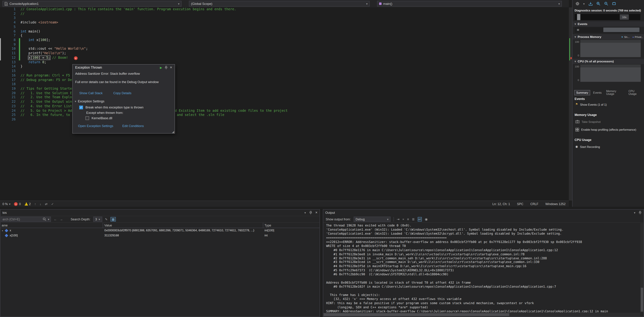  Describe the element at coordinates (91, 93) in the screenshot. I see `show-call-stack-link: Show Call Stack` at that location.